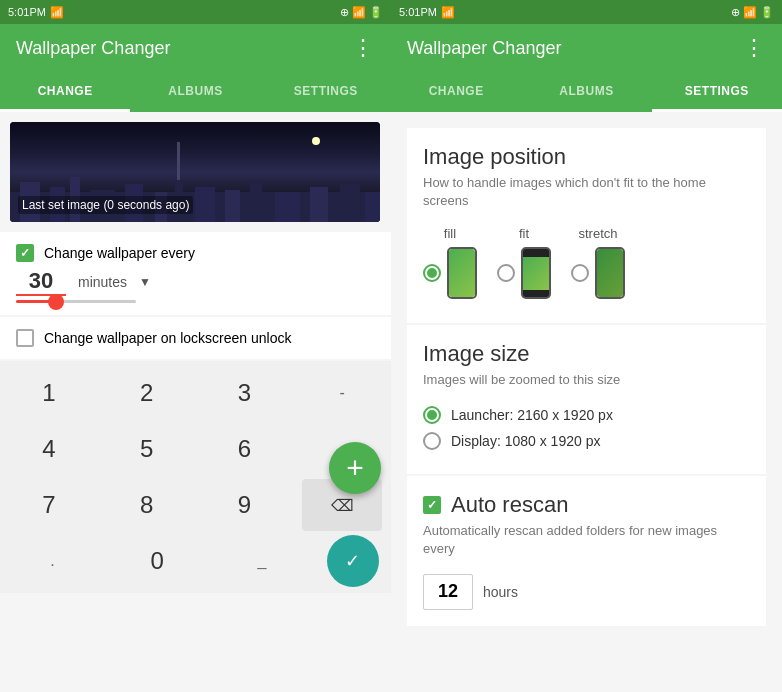  Describe the element at coordinates (196, 12) in the screenshot. I see `status-bar-left: 5:01PM 📶 ⊕ 📶 🔋` at that location.